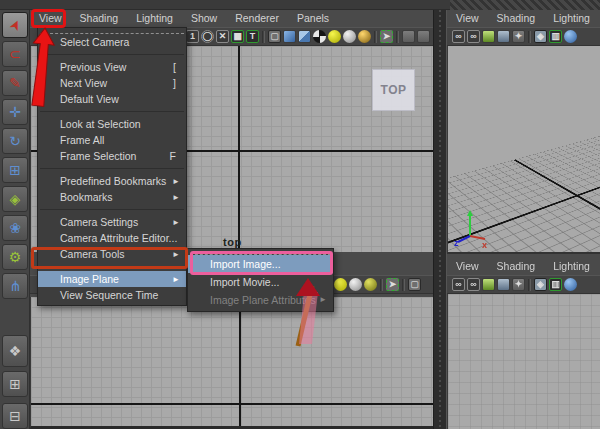  I want to click on move-icon: ✛, so click(15, 112).